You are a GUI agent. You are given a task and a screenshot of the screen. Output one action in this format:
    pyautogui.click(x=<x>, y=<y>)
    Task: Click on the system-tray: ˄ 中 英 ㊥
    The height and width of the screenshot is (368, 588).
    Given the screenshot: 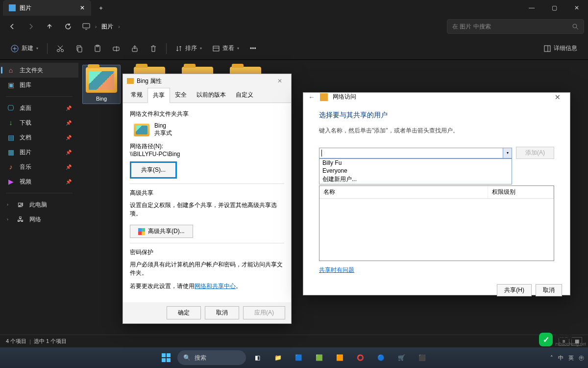 What is the action you would take?
    pyautogui.click(x=567, y=358)
    